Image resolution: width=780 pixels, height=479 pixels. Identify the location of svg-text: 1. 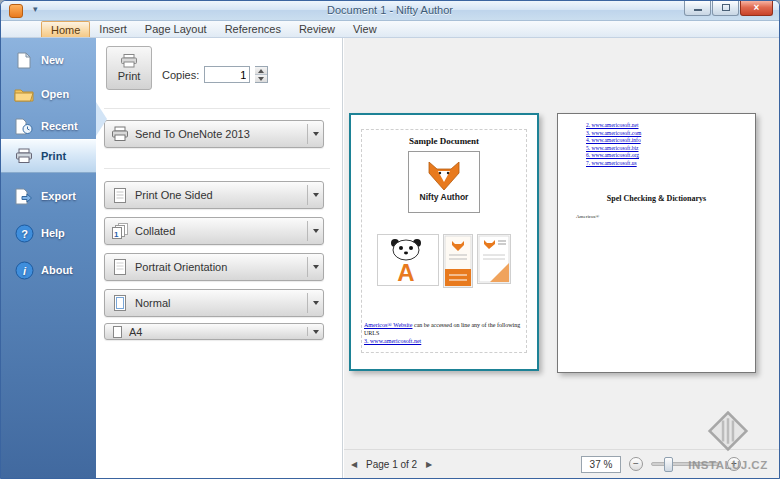
(116, 234).